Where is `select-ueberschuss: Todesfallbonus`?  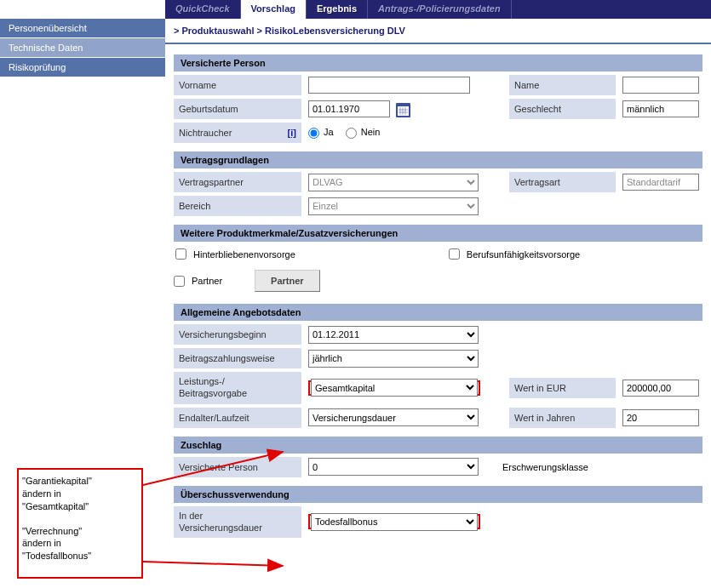 select-ueberschuss: Todesfallbonus is located at coordinates (394, 522).